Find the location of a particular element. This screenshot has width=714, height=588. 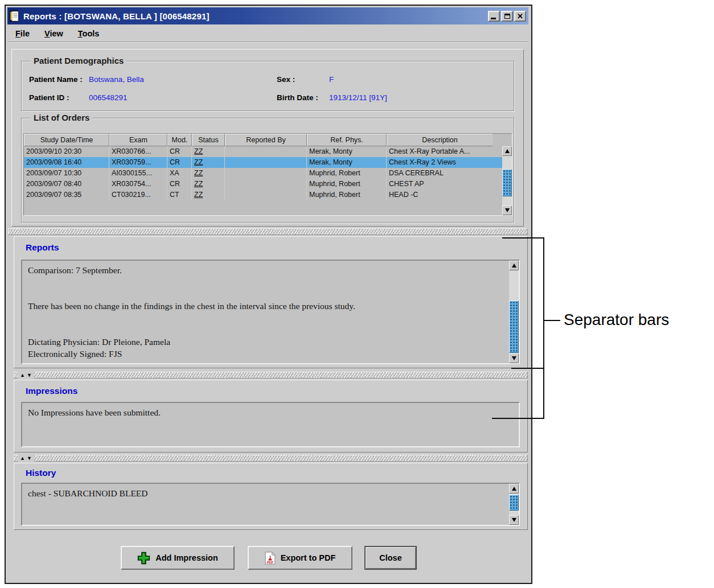

annotation-tick-top is located at coordinates (523, 238).